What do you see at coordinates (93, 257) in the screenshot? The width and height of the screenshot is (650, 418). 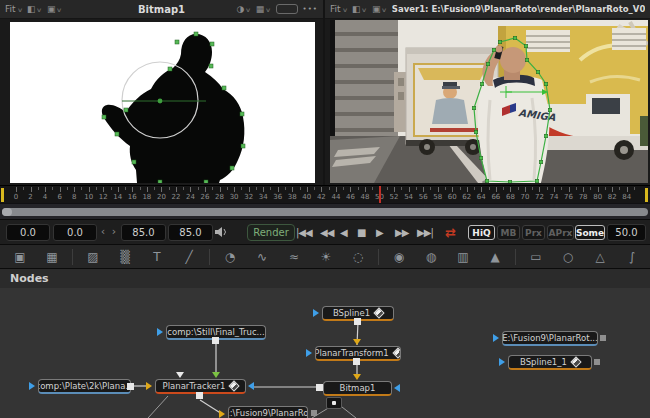 I see `background-icon: ▨` at bounding box center [93, 257].